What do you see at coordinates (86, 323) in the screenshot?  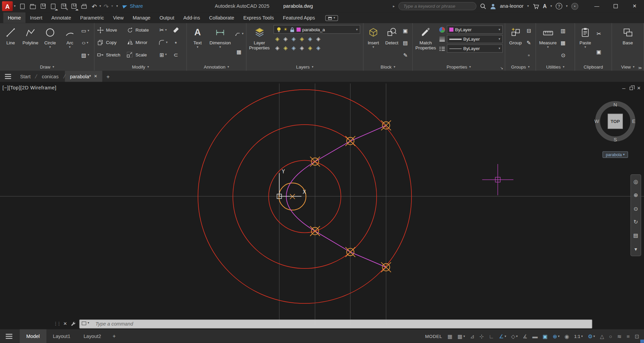 I see `recent-commands-button: ▾` at bounding box center [86, 323].